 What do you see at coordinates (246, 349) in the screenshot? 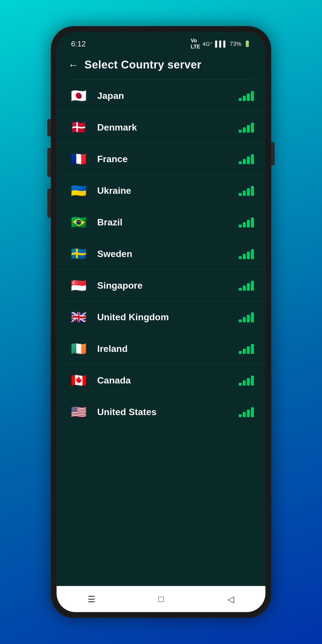
I see `signal-bars-ireland` at bounding box center [246, 349].